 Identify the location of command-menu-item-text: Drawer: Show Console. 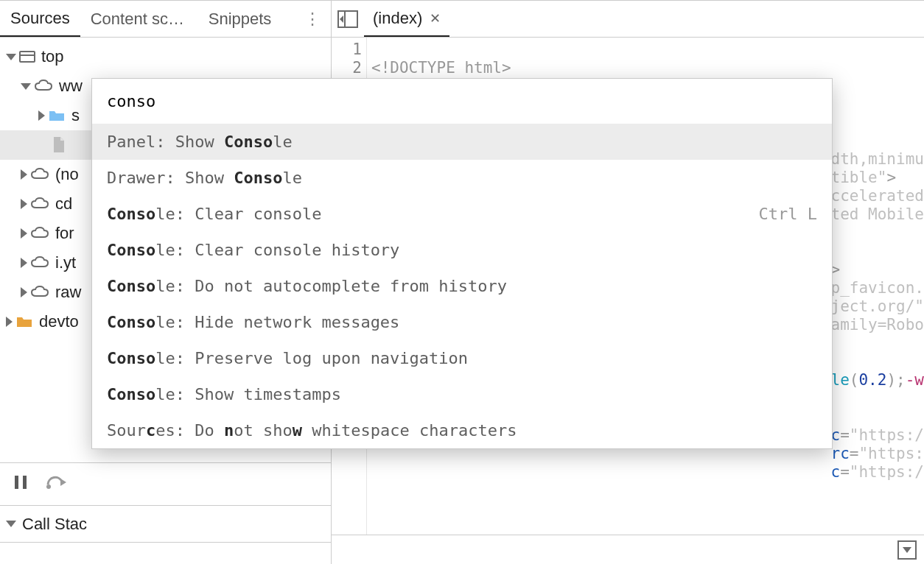
(462, 178).